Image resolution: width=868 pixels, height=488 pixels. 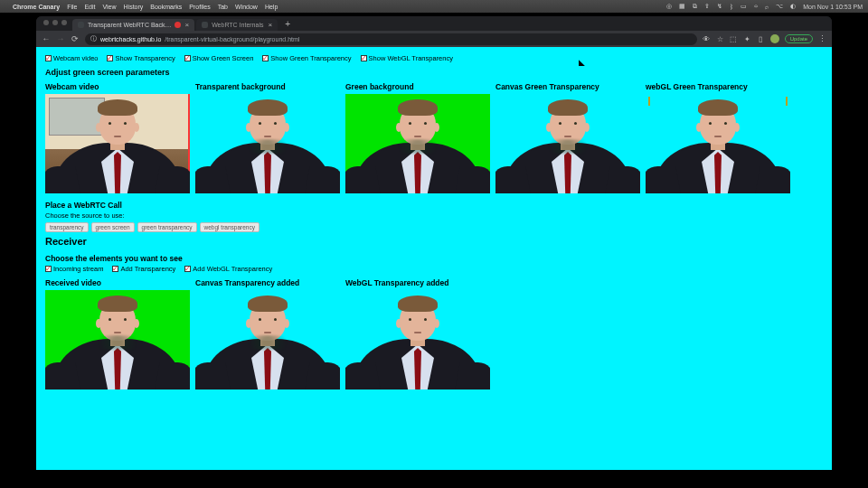 What do you see at coordinates (823, 39) in the screenshot?
I see `menu-icon: ⋮` at bounding box center [823, 39].